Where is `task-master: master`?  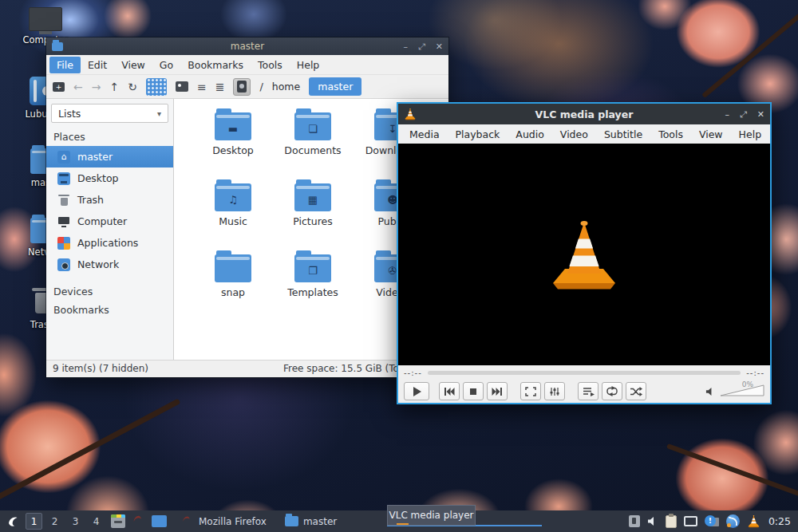
task-master: master is located at coordinates (311, 522).